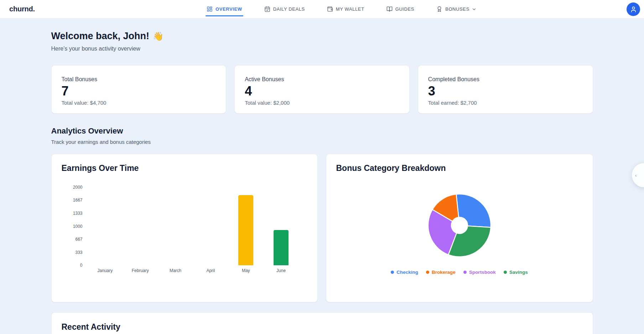 This screenshot has width=644, height=334. I want to click on y-axis-tick: 333, so click(79, 252).